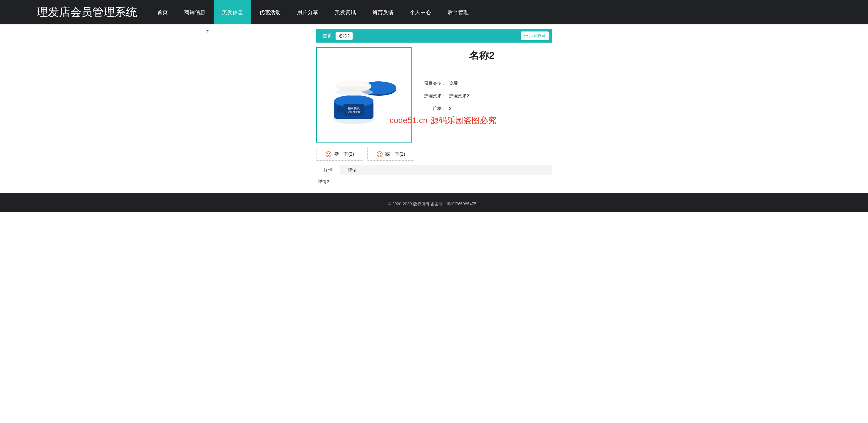  Describe the element at coordinates (434, 119) in the screenshot. I see `content-area: code51.cn-源码乐园盗图必究 植萃美肌 抚痕修护膏` at that location.